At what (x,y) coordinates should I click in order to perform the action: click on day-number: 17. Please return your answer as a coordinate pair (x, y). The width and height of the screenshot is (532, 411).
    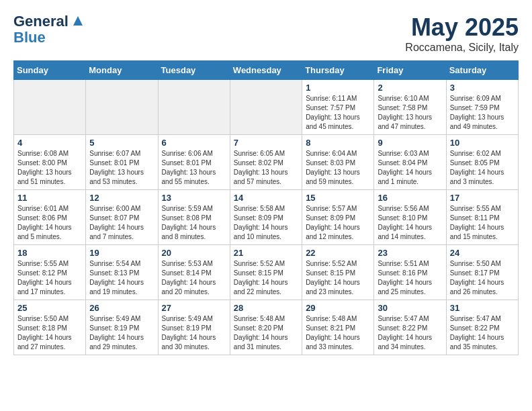
    Looking at the image, I should click on (482, 197).